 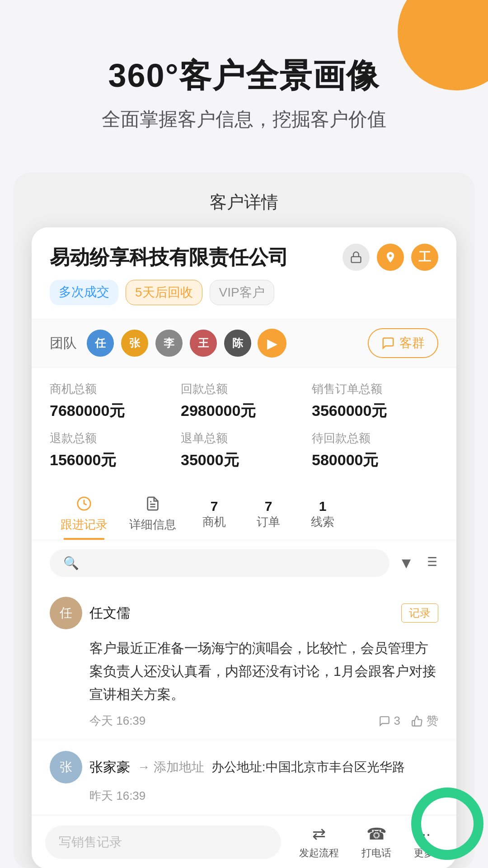 What do you see at coordinates (323, 506) in the screenshot?
I see `tab-leads-count: 1` at bounding box center [323, 506].